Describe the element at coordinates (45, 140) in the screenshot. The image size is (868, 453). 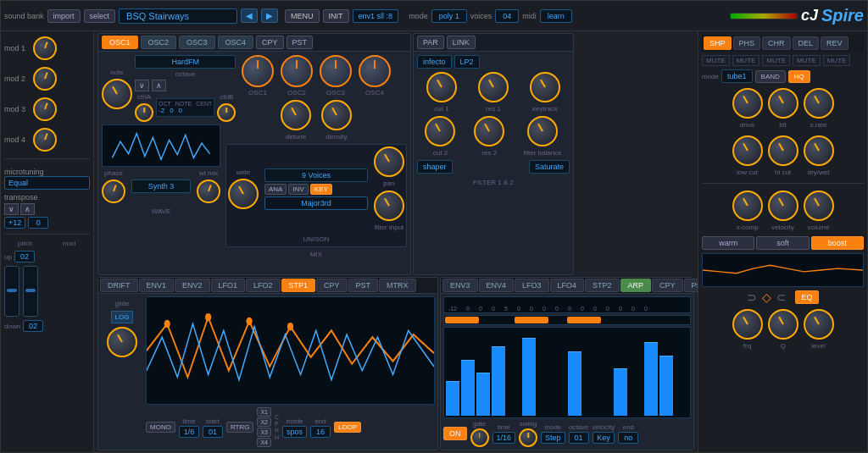
I see `mod4-knob` at that location.